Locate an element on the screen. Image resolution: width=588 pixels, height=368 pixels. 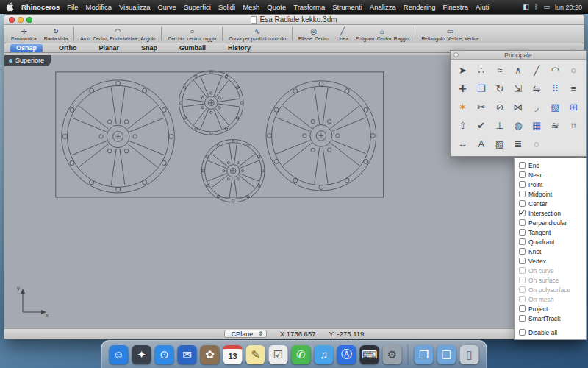
hide-tool-icon: ◌ is located at coordinates (537, 144).